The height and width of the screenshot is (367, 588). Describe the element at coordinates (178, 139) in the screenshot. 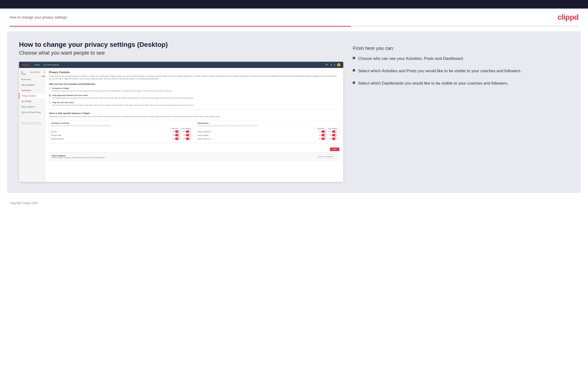

I see `mock-manual-coaches-switch` at that location.